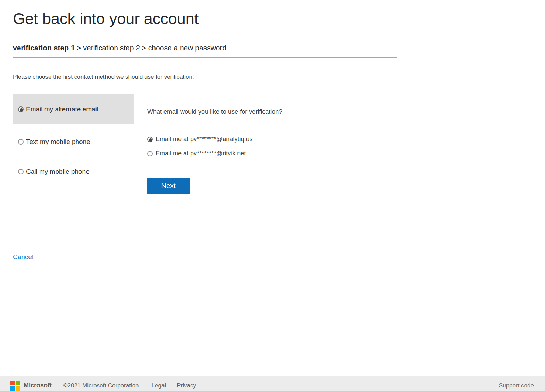 The height and width of the screenshot is (392, 545). I want to click on logo-square-red, so click(12, 383).